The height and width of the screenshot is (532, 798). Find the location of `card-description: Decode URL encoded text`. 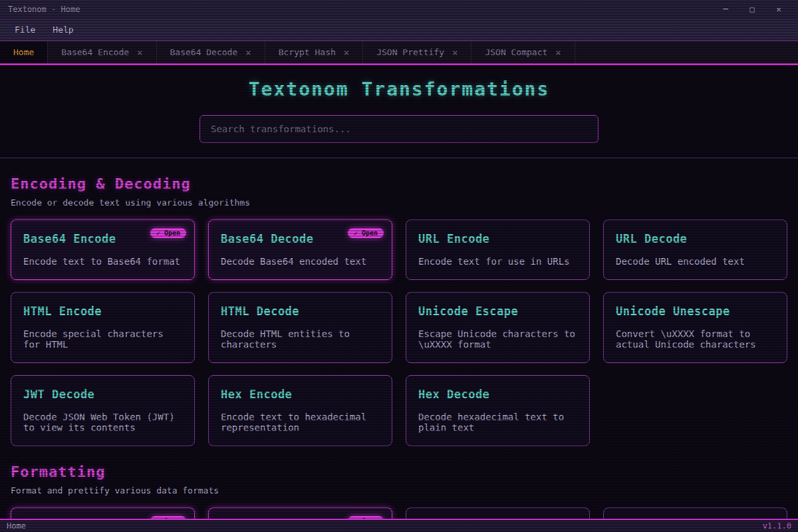

card-description: Decode URL encoded text is located at coordinates (696, 262).